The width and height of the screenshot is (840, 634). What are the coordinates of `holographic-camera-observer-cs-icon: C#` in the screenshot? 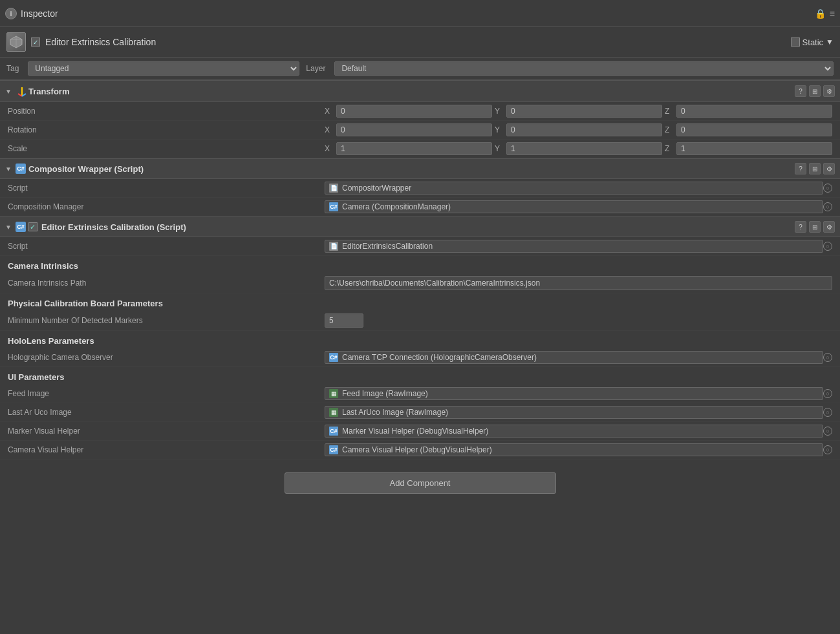 It's located at (334, 357).